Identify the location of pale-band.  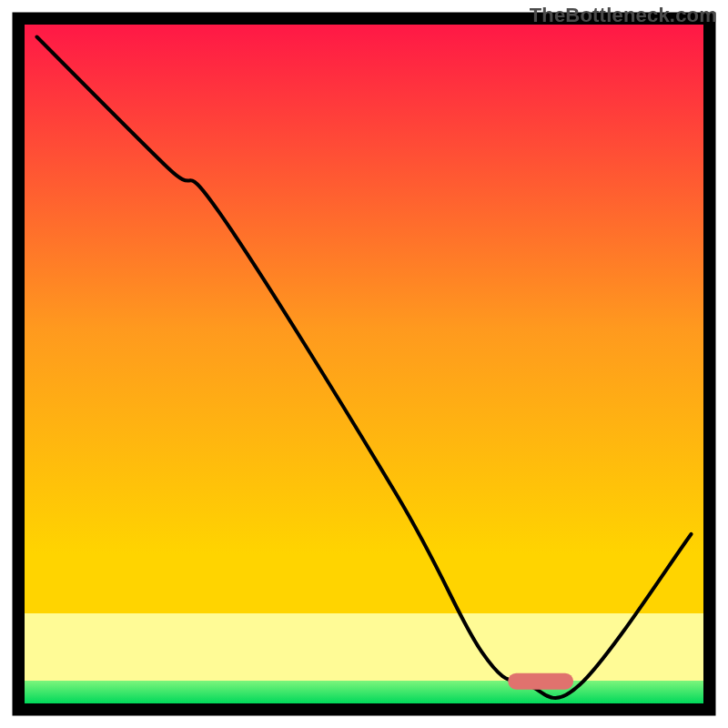
(364, 647).